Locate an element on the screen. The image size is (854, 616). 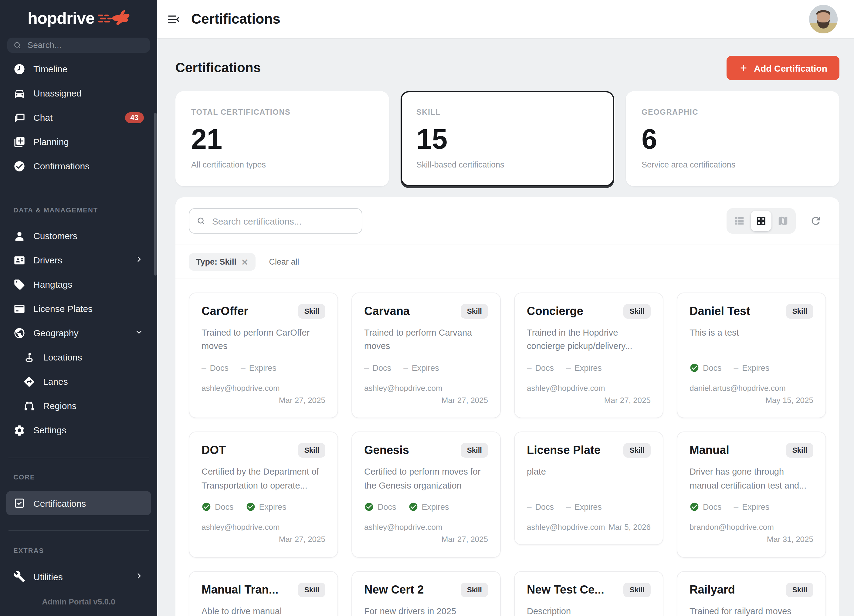
sidebar-item-lanes: Lanes is located at coordinates (78, 381).